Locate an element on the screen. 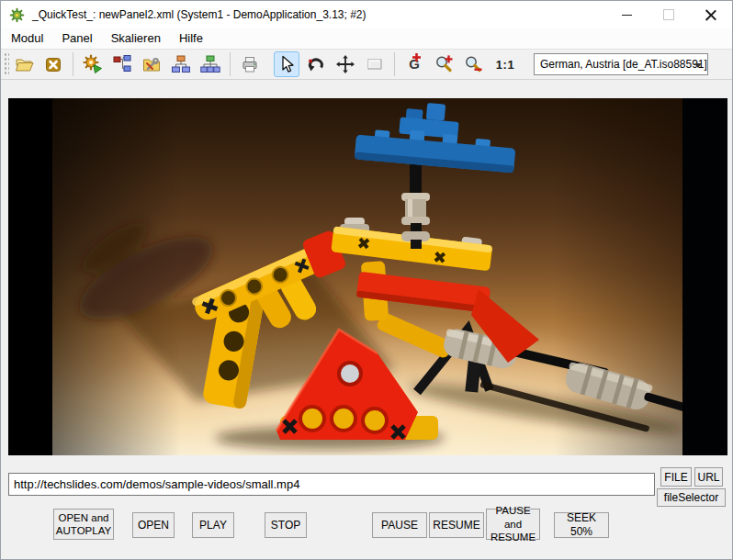  rotate-tool-icon is located at coordinates (316, 64).